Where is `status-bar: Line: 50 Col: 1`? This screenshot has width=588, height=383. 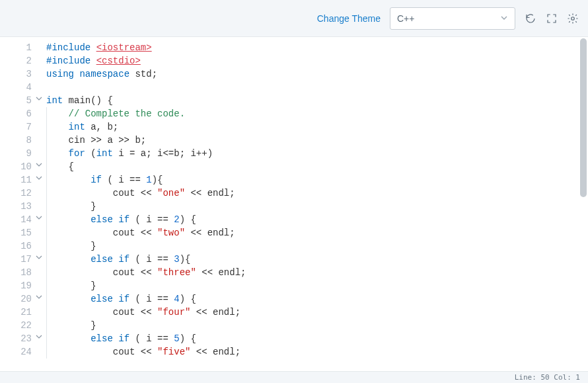
status-bar: Line: 50 Col: 1 is located at coordinates (294, 377).